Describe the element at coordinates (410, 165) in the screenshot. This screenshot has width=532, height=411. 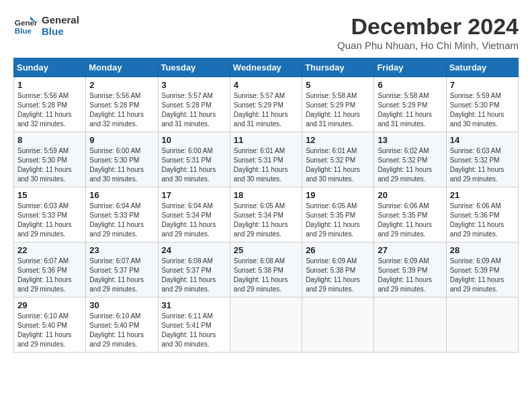
I see `day-info: Sunrise: 6:02 AM Sunset: 5:32 PM Dayligh…` at that location.